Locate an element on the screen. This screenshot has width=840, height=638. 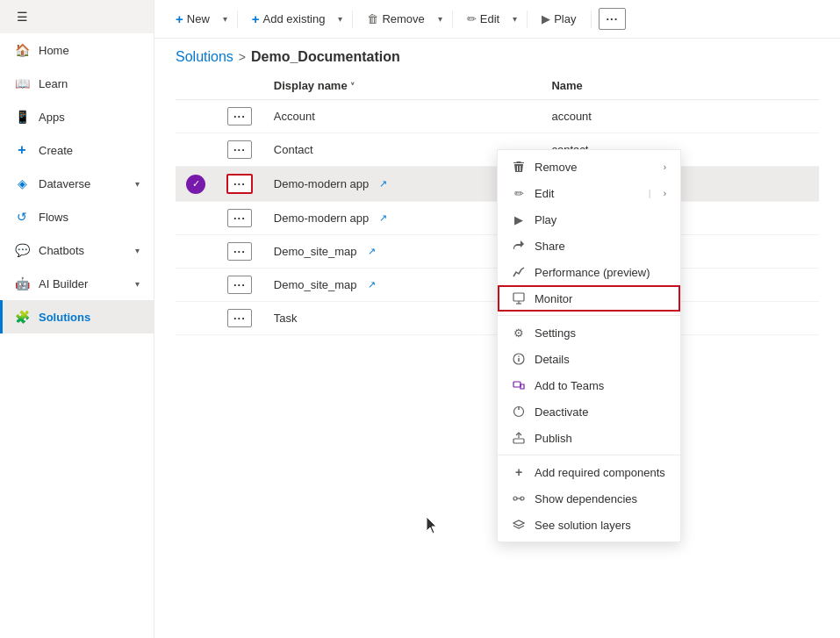
context-menu-item-show-dependencies: Show dependencies is located at coordinates (589, 498).